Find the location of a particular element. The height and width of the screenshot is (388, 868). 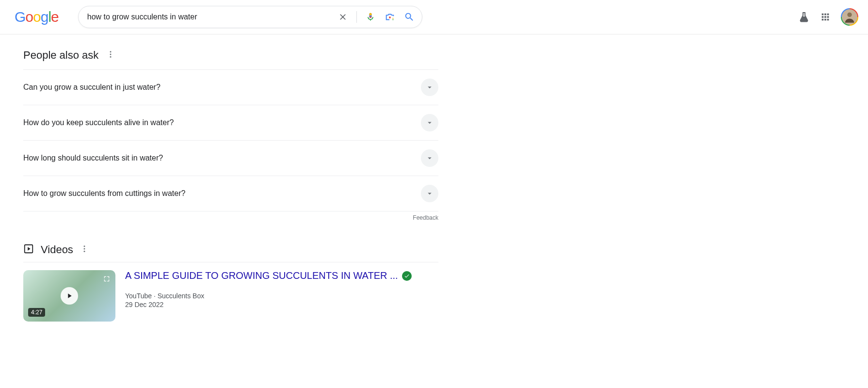

paa-question: How do you keep succulents alive in wate… is located at coordinates (98, 123).